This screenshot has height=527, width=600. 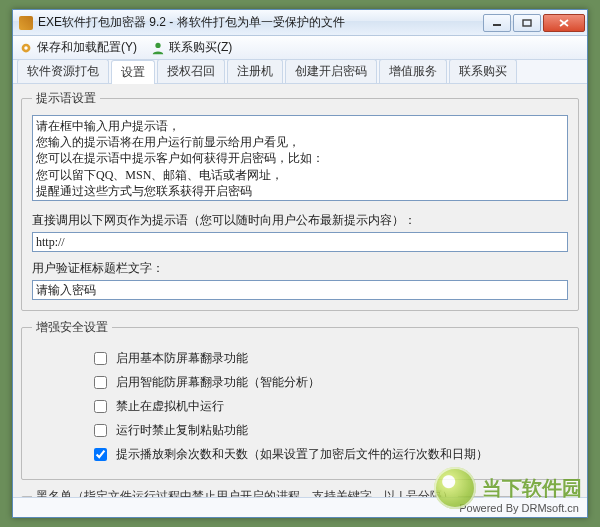 I want to click on tab-5: 增值服务, so click(x=413, y=71).